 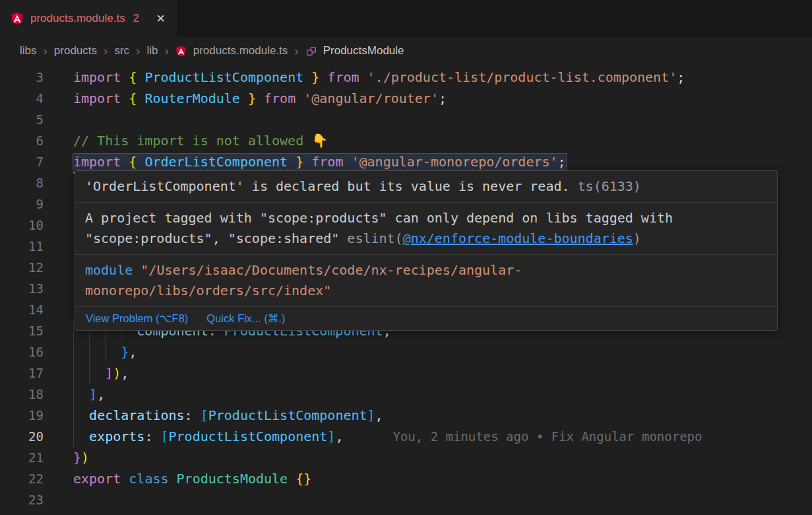 What do you see at coordinates (319, 162) in the screenshot?
I see `error-underline-highlight: import { OrderListComponent } from '@ang…` at bounding box center [319, 162].